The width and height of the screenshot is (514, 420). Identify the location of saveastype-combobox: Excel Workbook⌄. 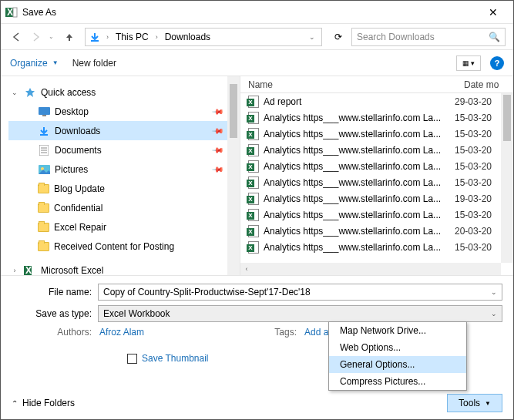
(301, 314).